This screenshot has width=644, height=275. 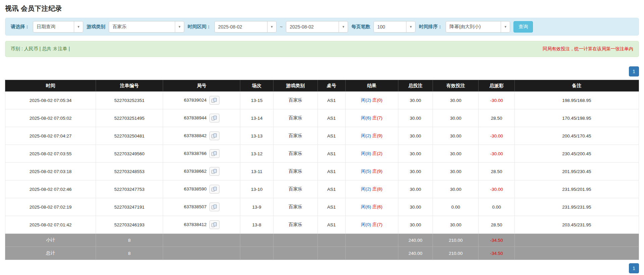 What do you see at coordinates (322, 101) in the screenshot?
I see `table-row: 2025-08-02 07:05:34 522703252351 6378390…` at bounding box center [322, 101].